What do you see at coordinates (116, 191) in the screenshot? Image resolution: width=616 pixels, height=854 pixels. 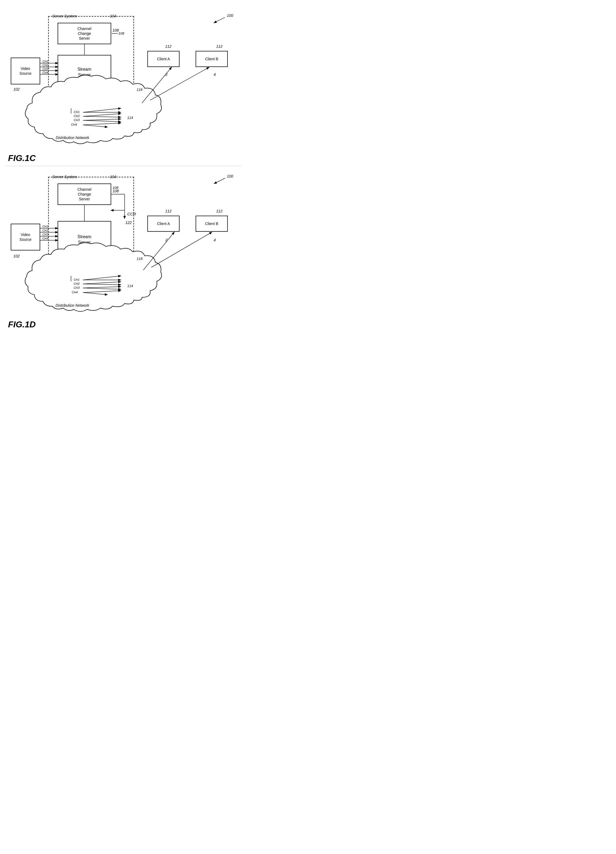 I see `ref-108-fig1d: 108` at bounding box center [116, 191].